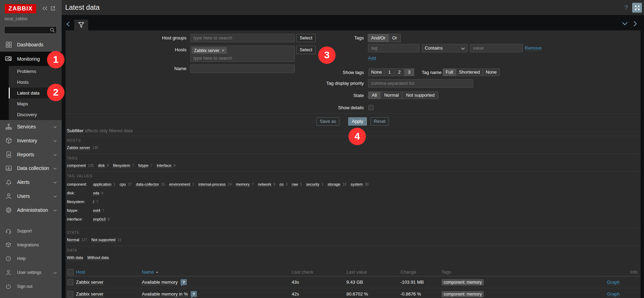 This screenshot has width=644, height=298. Describe the element at coordinates (180, 184) in the screenshot. I see `subfilter-link: environment` at that location.